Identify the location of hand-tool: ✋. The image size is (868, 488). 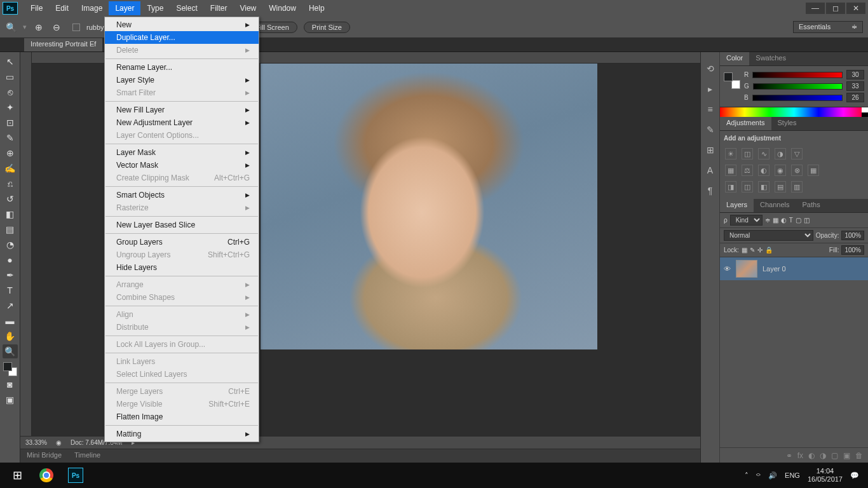
(10, 336).